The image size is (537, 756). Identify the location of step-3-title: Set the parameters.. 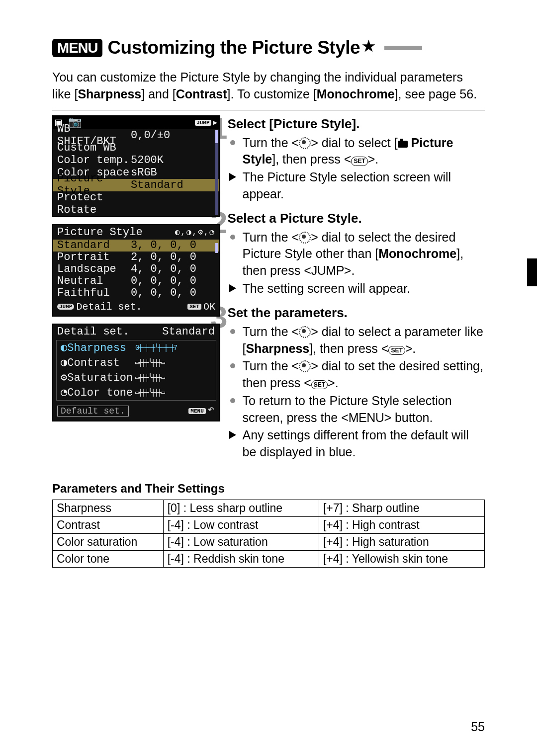
(356, 313).